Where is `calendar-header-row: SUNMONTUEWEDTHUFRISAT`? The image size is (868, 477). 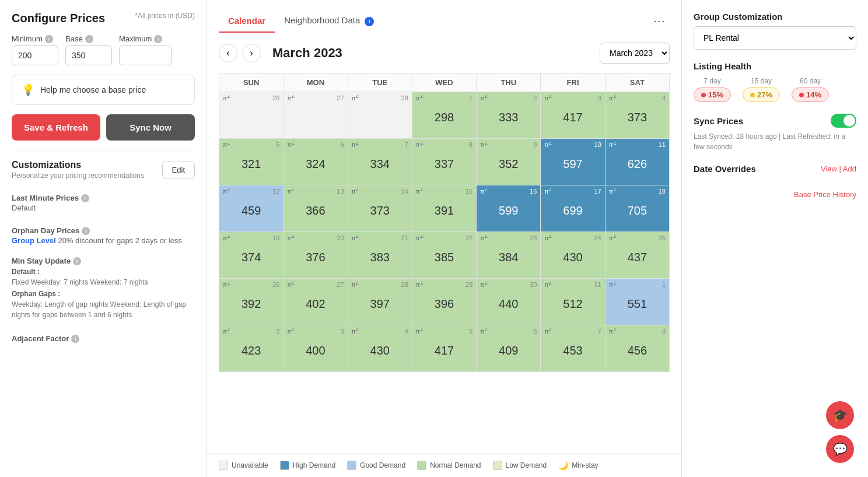 calendar-header-row: SUNMONTUEWEDTHUFRISAT is located at coordinates (444, 82).